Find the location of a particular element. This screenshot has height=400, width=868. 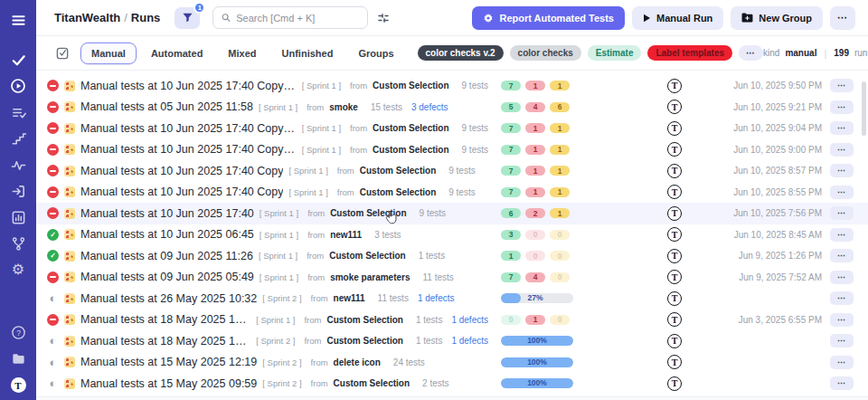

run-row: Manual tests at 05 Jun 2025 11:58 [ Spri… is located at coordinates (452, 108).